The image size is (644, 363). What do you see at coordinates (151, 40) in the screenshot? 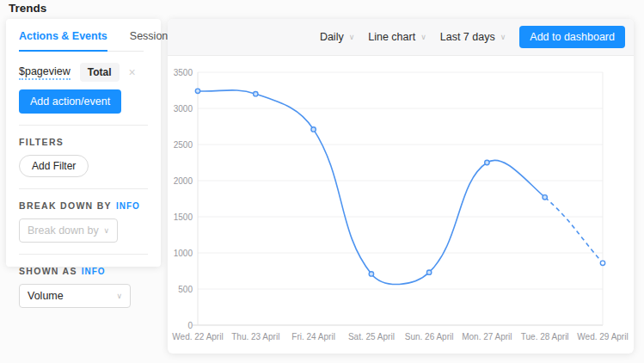
I see `tab-sessions: Sessions` at bounding box center [151, 40].